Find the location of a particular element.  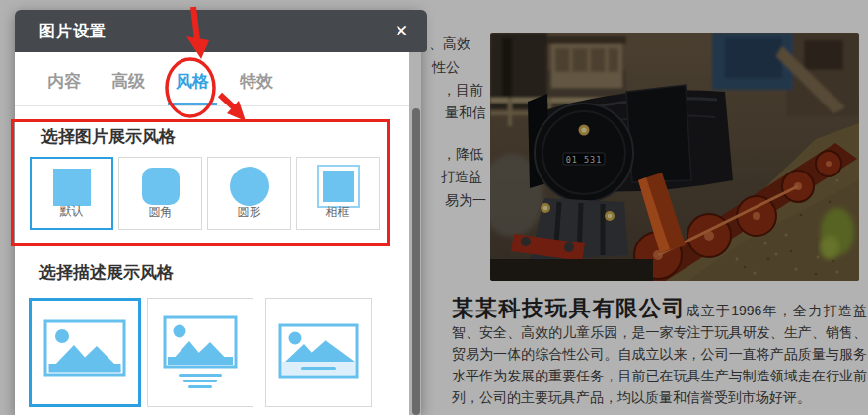

style-option-label: 圆角 is located at coordinates (160, 213).